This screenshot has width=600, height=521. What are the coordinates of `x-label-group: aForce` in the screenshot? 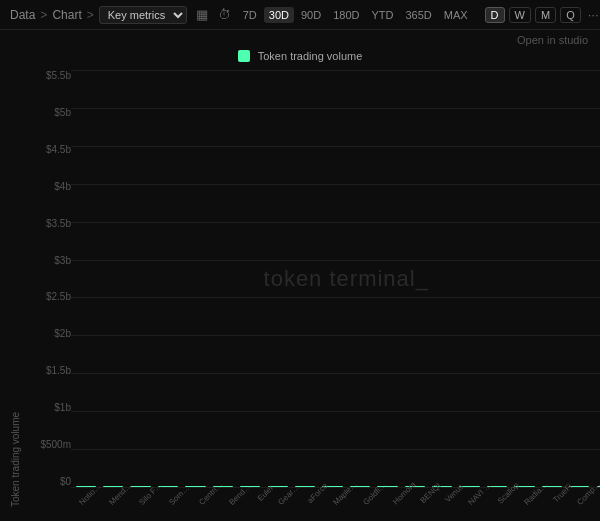 It's located at (314, 494).